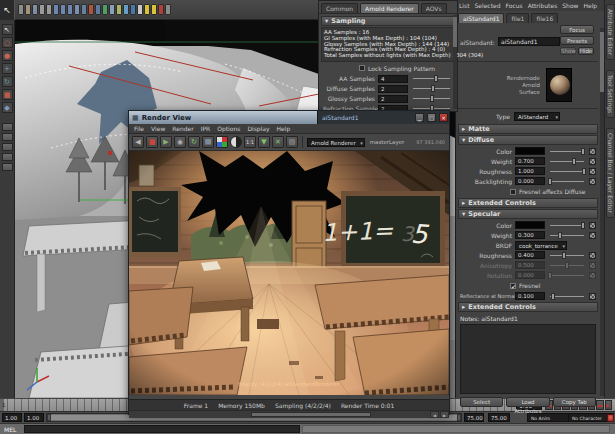  I want to click on layout-single-pane, so click(8, 127).